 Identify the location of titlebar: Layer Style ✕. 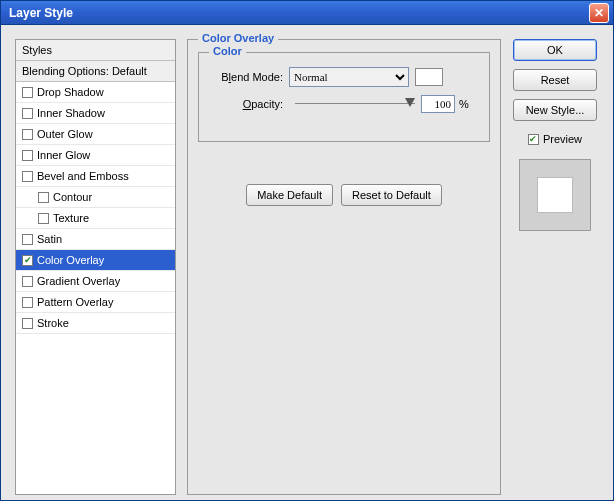
(307, 13).